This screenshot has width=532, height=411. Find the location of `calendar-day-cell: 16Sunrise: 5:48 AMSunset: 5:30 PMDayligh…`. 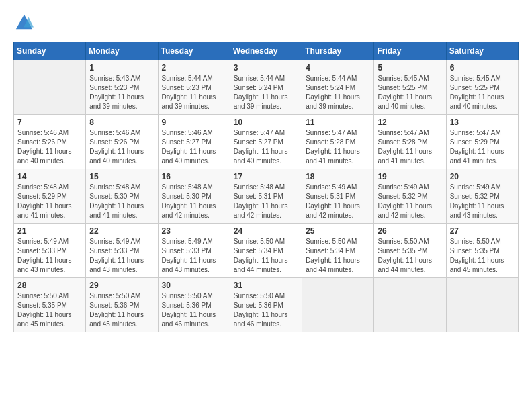

calendar-day-cell: 16Sunrise: 5:48 AMSunset: 5:30 PMDayligh… is located at coordinates (193, 196).